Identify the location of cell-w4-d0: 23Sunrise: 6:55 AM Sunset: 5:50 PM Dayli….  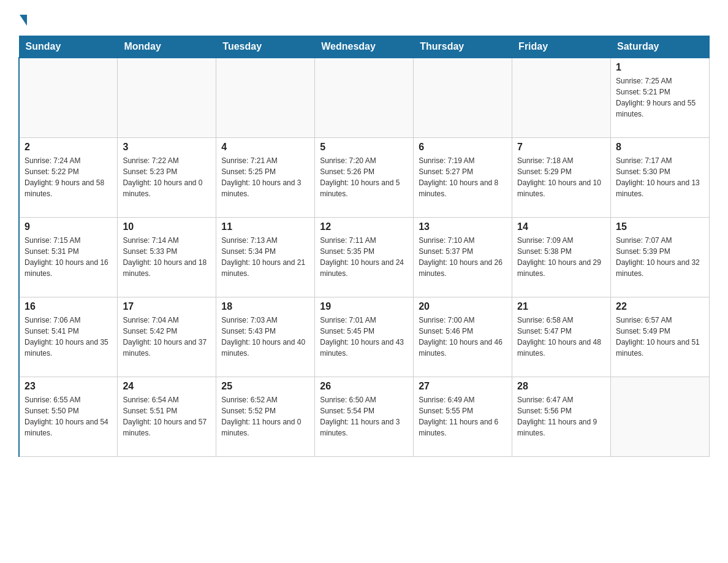
(69, 416).